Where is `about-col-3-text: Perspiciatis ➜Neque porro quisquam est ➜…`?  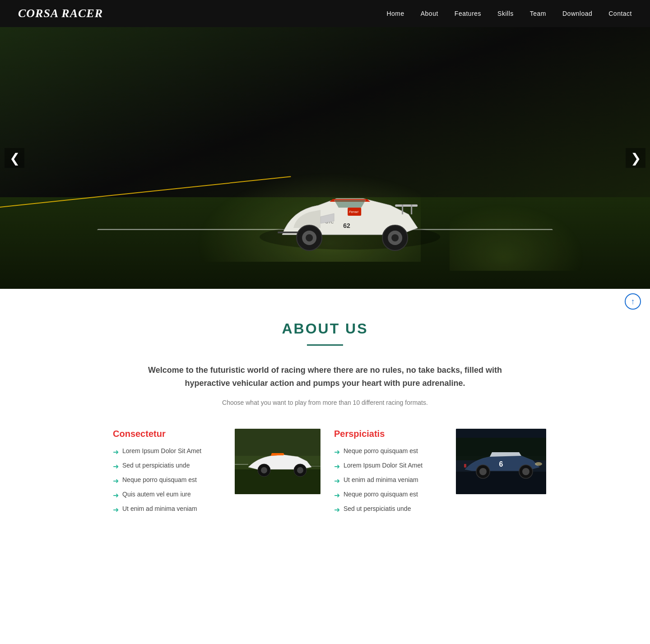 about-col-3-text: Perspiciatis ➜Neque porro quisquam est ➜… is located at coordinates (390, 474).